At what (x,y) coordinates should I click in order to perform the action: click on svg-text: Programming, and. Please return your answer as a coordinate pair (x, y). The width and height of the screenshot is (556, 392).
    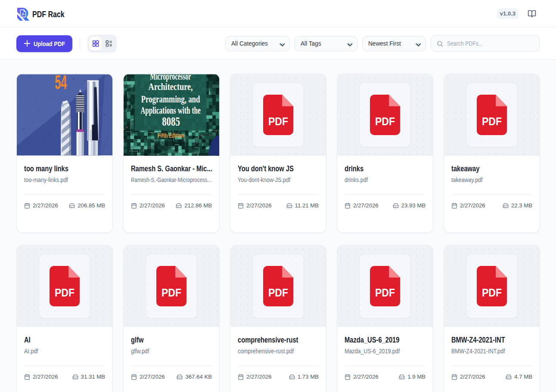
    Looking at the image, I should click on (171, 99).